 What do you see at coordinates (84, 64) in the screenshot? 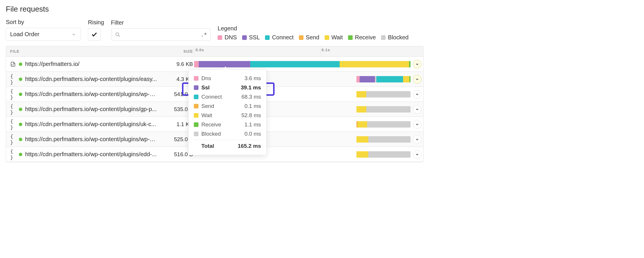
I see `file-cell: https://perfmatters.io/` at bounding box center [84, 64].